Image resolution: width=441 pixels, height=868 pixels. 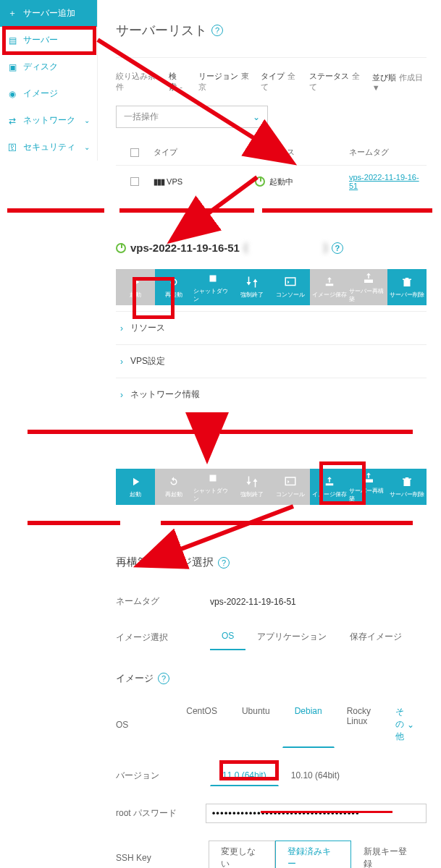 What do you see at coordinates (12, 148) in the screenshot?
I see `key-icon: ⚿` at bounding box center [12, 148].